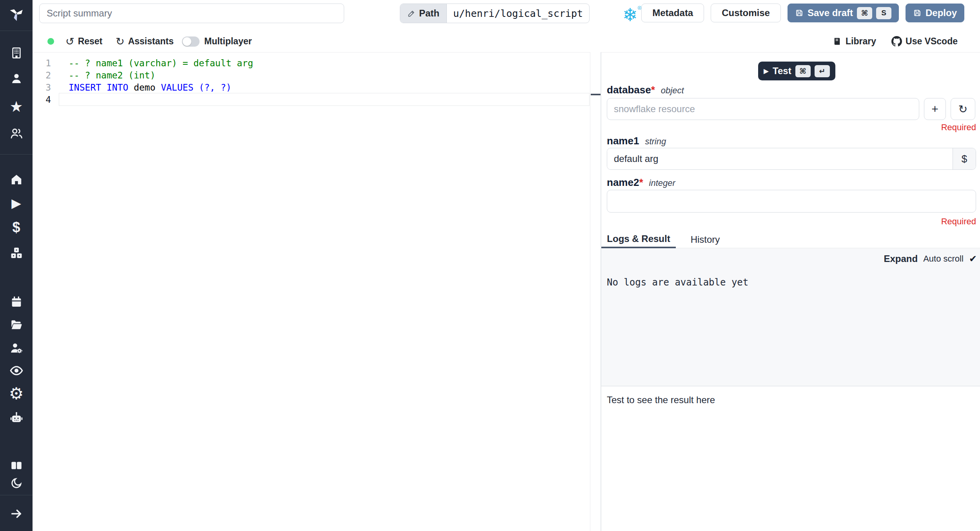 The image size is (980, 531). What do you see at coordinates (84, 42) in the screenshot?
I see `reset-button: ↺ Reset` at bounding box center [84, 42].